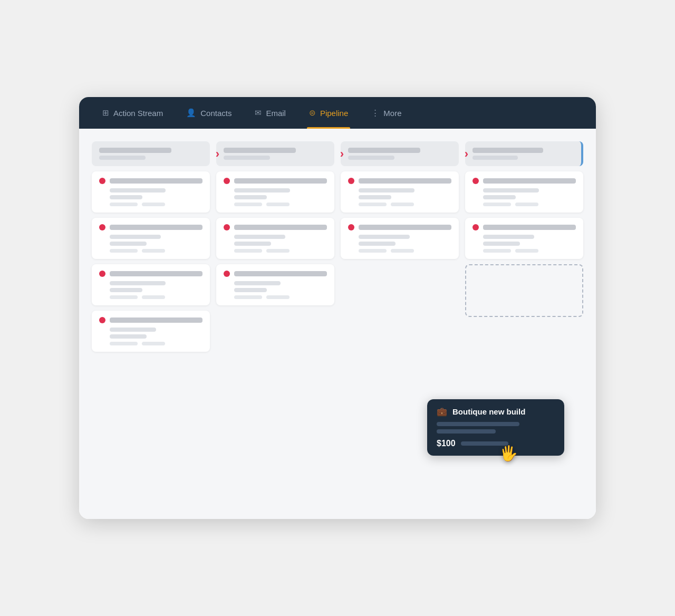 This screenshot has height=616, width=675. What do you see at coordinates (133, 113) in the screenshot?
I see `nav-item-action-stream: ⊞ Action Stream` at bounding box center [133, 113].